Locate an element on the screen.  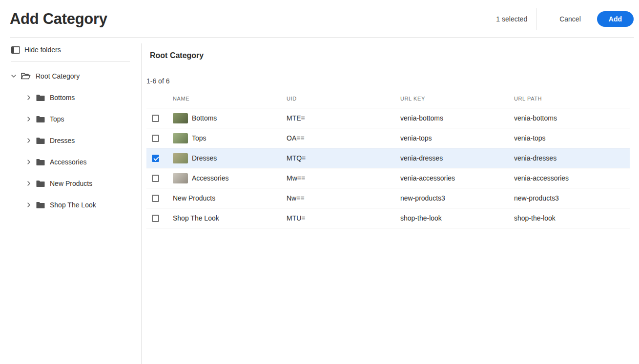
selected-count: 1 selected is located at coordinates (512, 19).